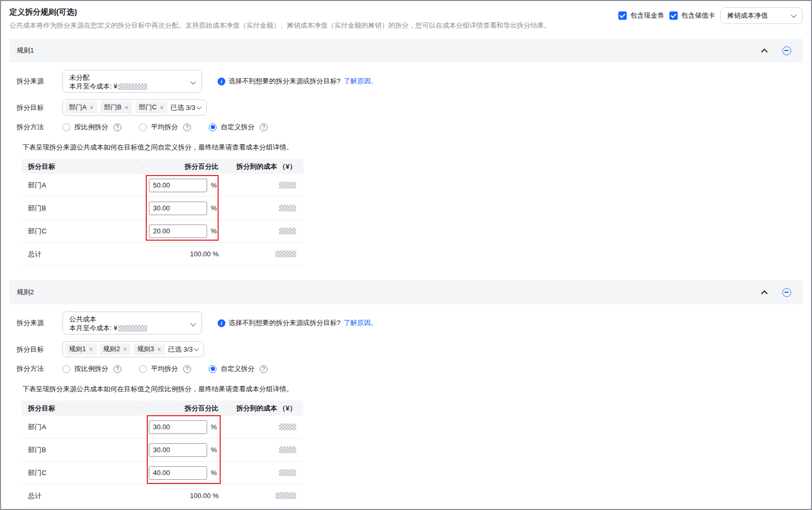 This screenshot has width=812, height=510. I want to click on help-text: 选择不到想要的拆分来源或拆分目标?, so click(284, 81).